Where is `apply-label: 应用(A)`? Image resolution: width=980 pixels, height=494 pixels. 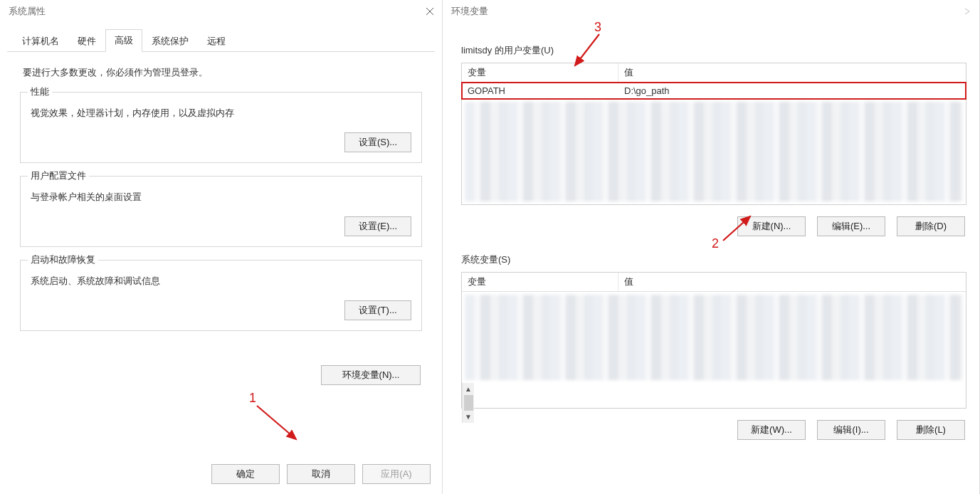 apply-label: 应用(A) is located at coordinates (396, 474).